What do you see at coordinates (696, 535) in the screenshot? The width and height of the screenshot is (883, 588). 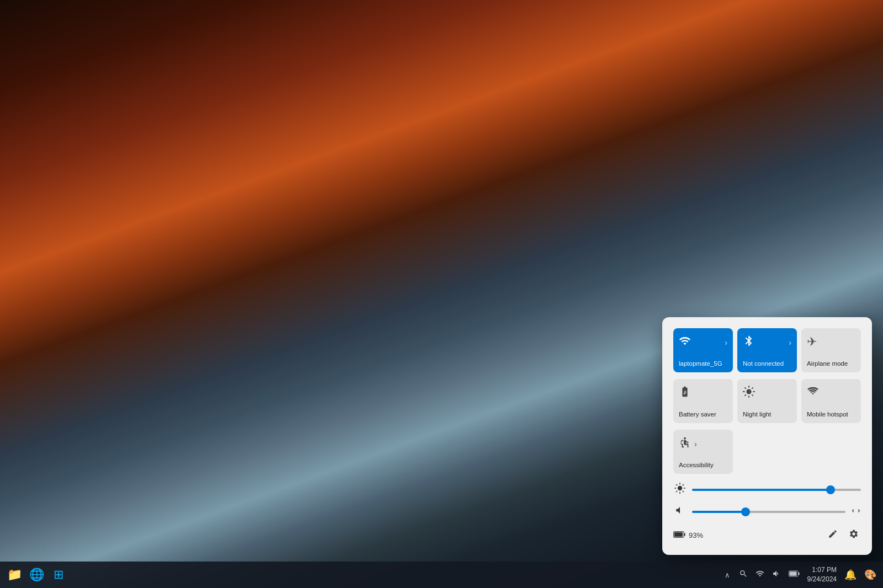 I see `battery-percent: 93%` at bounding box center [696, 535].